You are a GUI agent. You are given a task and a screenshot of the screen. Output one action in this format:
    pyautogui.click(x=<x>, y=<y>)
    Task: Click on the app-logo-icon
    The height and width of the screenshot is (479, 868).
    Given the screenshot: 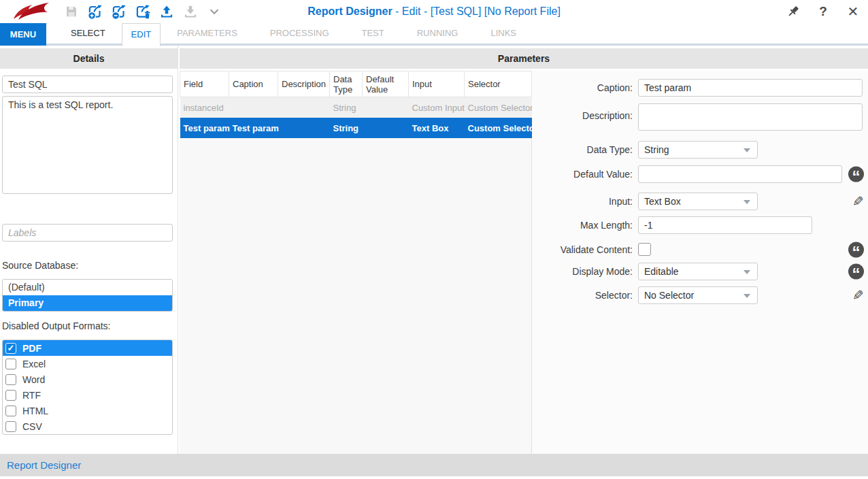 What is the action you would take?
    pyautogui.click(x=31, y=12)
    